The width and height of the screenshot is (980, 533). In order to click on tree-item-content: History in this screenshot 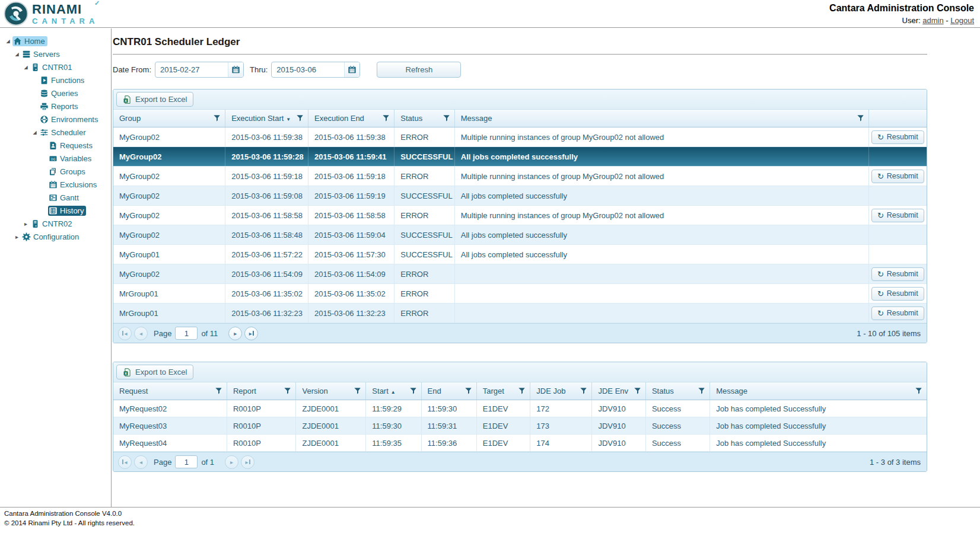, I will do `click(67, 211)`.